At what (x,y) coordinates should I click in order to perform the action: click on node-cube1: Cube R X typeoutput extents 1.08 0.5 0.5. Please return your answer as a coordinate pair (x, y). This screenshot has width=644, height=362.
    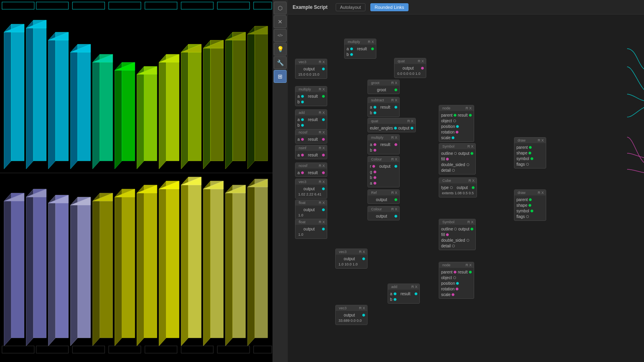
    Looking at the image, I should click on (458, 187).